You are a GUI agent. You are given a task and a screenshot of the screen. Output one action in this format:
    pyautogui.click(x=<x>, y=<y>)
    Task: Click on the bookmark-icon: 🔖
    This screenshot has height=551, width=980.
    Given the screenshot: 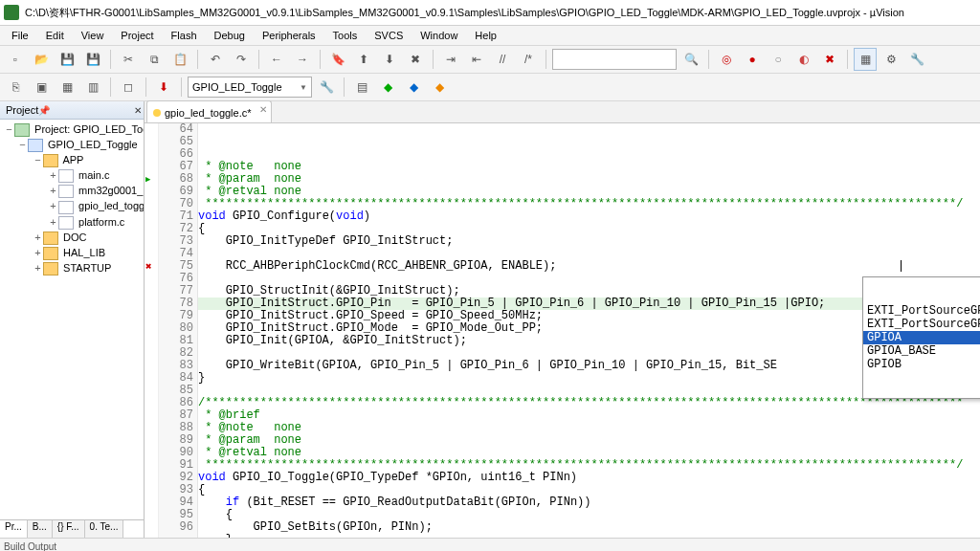 What is the action you would take?
    pyautogui.click(x=338, y=59)
    